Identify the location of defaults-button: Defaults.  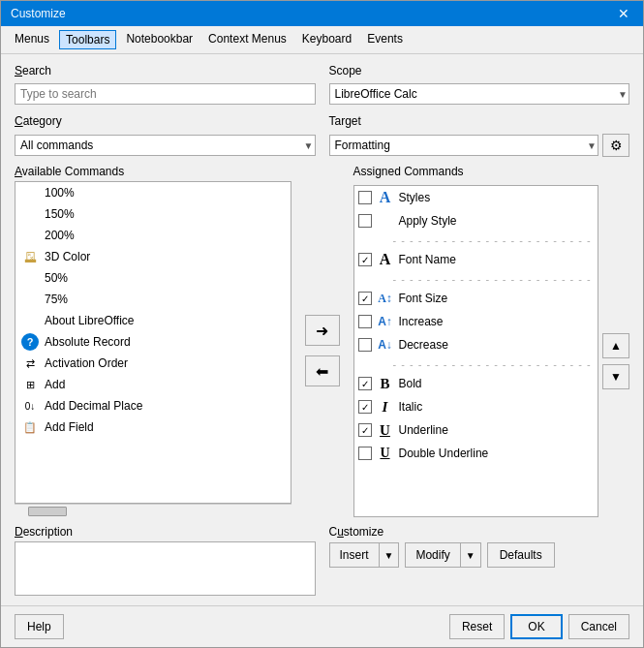
(521, 555).